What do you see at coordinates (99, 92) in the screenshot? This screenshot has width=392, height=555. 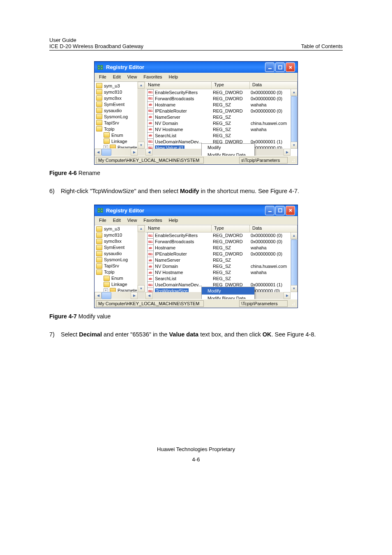 I see `folder-icon` at bounding box center [99, 92].